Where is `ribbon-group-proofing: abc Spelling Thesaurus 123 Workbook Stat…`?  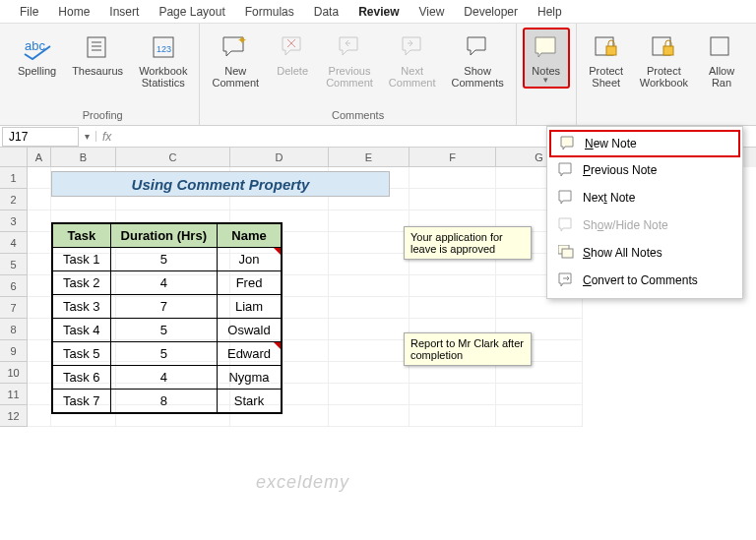 ribbon-group-proofing: abc Spelling Thesaurus 123 Workbook Stat… is located at coordinates (102, 75).